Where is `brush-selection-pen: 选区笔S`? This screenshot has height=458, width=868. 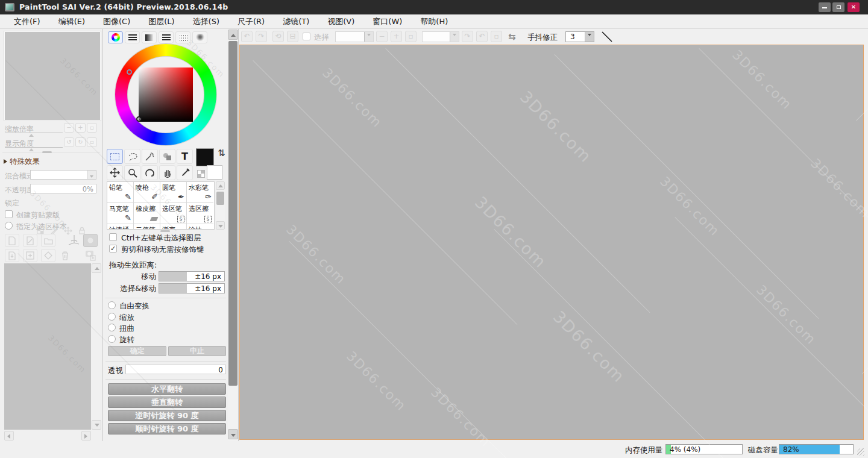 brush-selection-pen: 选区笔S is located at coordinates (174, 213).